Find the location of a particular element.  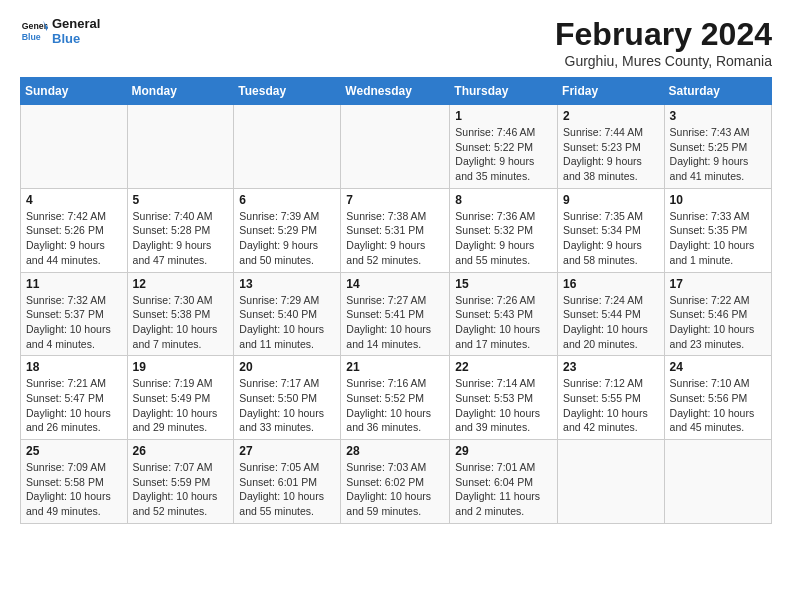

calendar-cell: 2Sunrise: 7:44 AM Sunset: 5:23 PM Daylig… is located at coordinates (612, 147).